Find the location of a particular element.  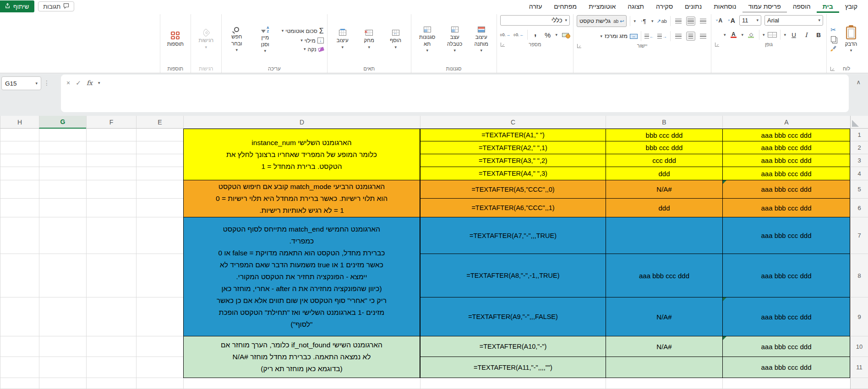

cell-D-block-1-4: הארגומנט השלישי instance_num כלומר המופע… is located at coordinates (301, 155).